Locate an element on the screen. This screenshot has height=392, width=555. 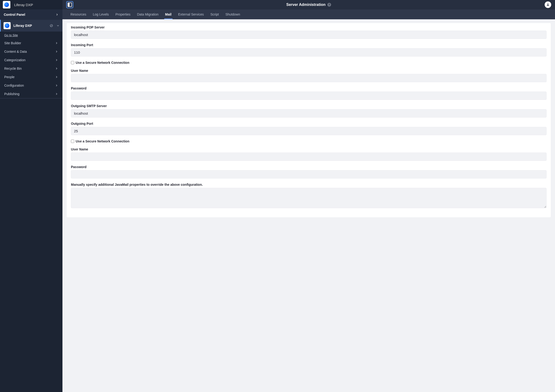
chevron-down-icon is located at coordinates (58, 26).